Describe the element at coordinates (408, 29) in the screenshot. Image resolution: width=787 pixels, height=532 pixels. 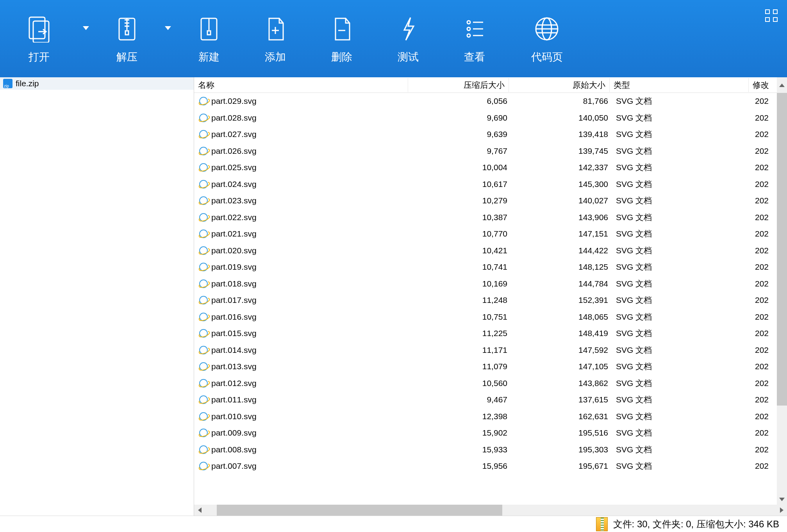
I see `test-icon` at that location.